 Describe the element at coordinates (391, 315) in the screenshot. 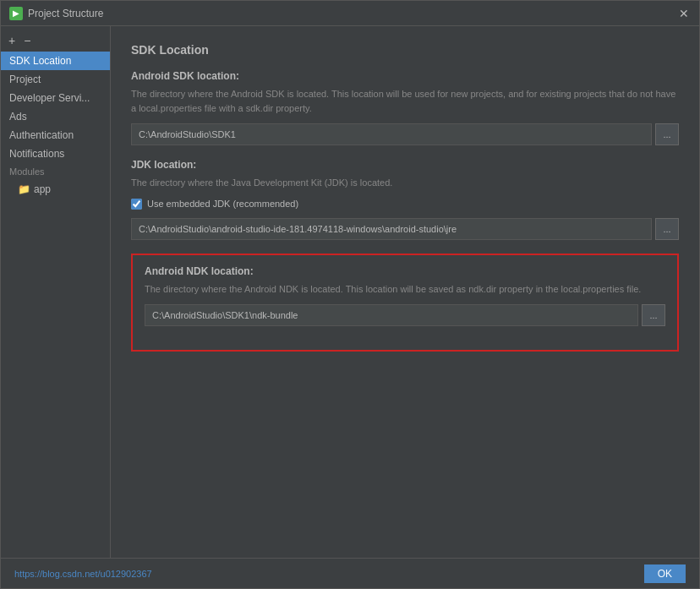

I see `ndk-path-input` at that location.